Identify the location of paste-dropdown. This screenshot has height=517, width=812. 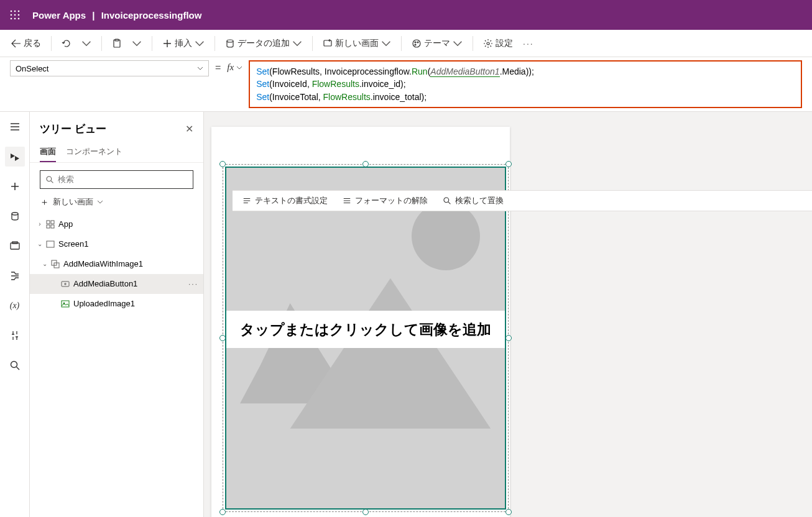
(137, 43).